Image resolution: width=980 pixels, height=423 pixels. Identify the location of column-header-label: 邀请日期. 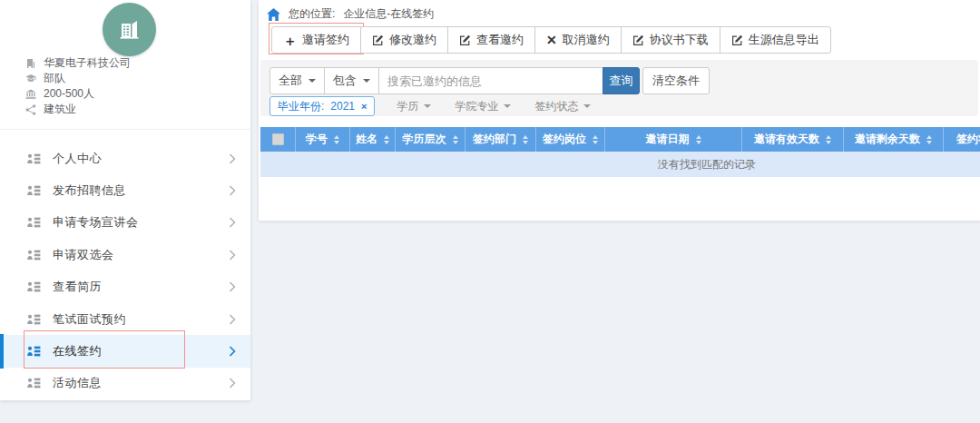
(668, 140).